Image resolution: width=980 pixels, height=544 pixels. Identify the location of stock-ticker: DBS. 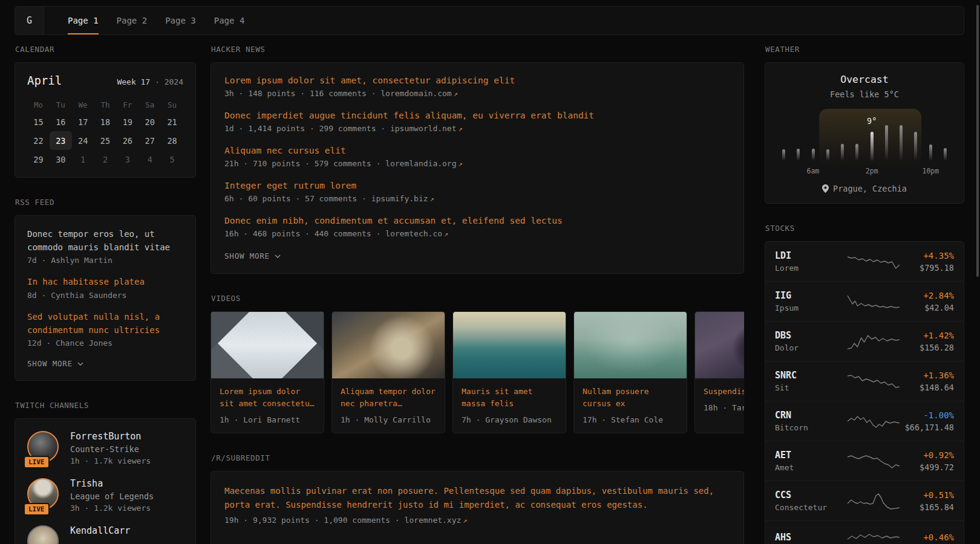
(811, 335).